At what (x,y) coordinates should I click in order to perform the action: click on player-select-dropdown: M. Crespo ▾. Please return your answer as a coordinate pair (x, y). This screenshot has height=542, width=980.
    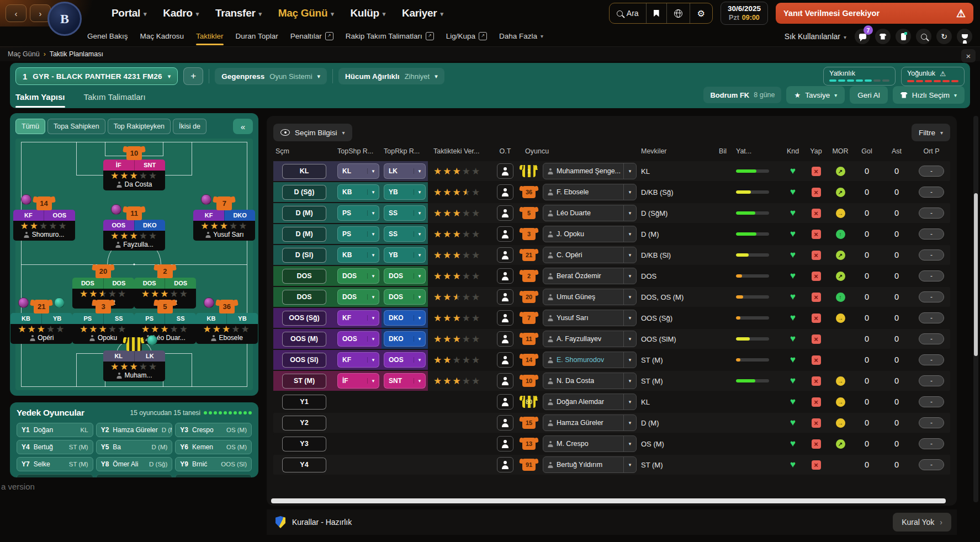
    Looking at the image, I should click on (590, 444).